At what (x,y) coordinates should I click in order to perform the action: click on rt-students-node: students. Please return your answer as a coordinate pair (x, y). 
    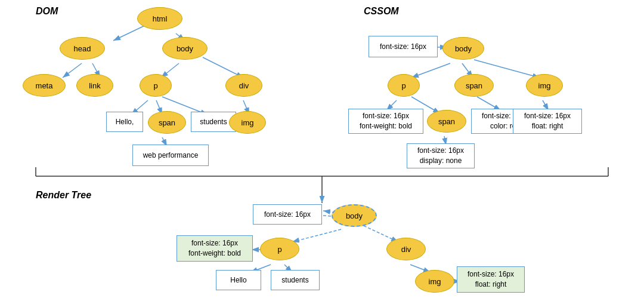
    Looking at the image, I should click on (295, 280).